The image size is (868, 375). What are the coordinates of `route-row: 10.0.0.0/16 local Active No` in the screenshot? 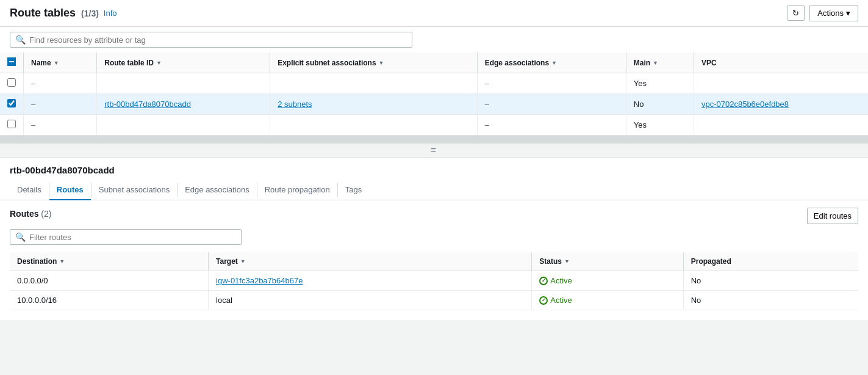 It's located at (434, 300).